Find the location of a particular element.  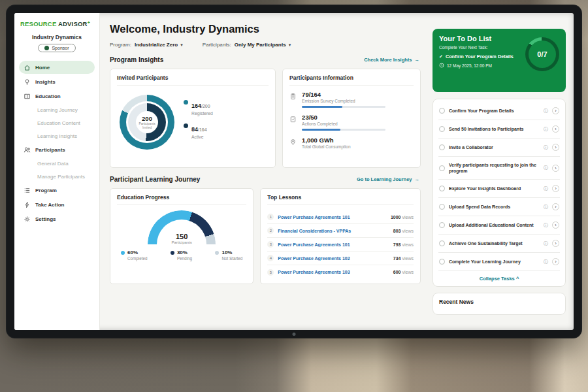

stat-label: Emission Survey Completed is located at coordinates (344, 101).